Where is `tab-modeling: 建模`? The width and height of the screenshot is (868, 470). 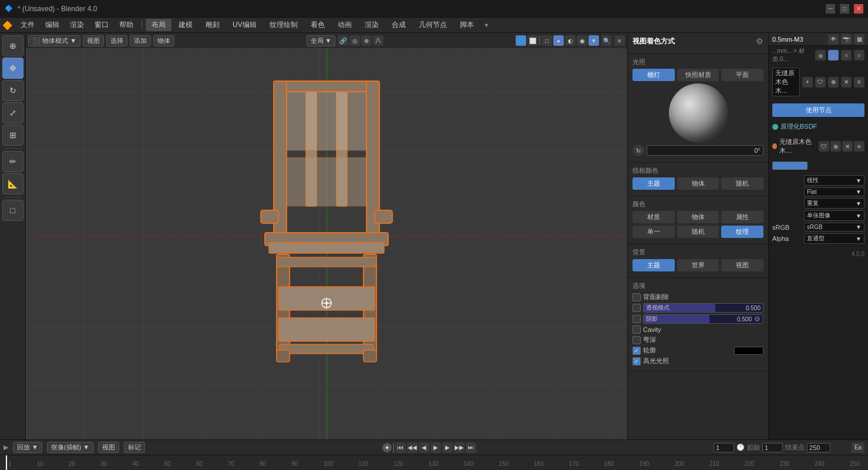 tab-modeling: 建模 is located at coordinates (186, 25).